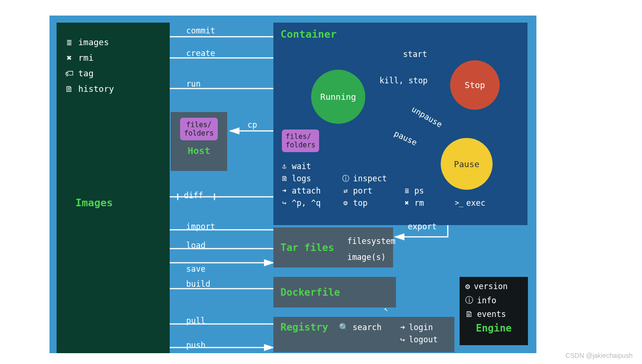 Image resolution: width=642 pixels, height=364 pixels. Describe the element at coordinates (198, 284) in the screenshot. I see `arrow-build: build` at that location.